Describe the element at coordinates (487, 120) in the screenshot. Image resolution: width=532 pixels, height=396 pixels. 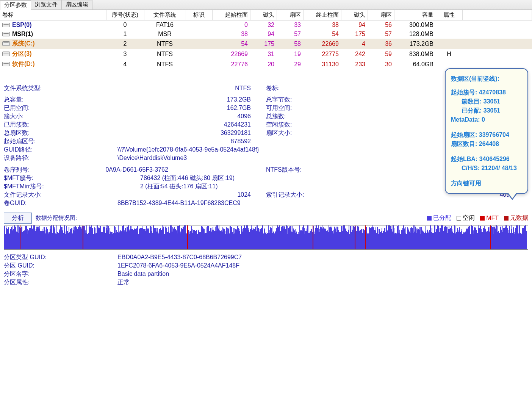
I see `tooltip-metadata: MetaData: 0` at that location.